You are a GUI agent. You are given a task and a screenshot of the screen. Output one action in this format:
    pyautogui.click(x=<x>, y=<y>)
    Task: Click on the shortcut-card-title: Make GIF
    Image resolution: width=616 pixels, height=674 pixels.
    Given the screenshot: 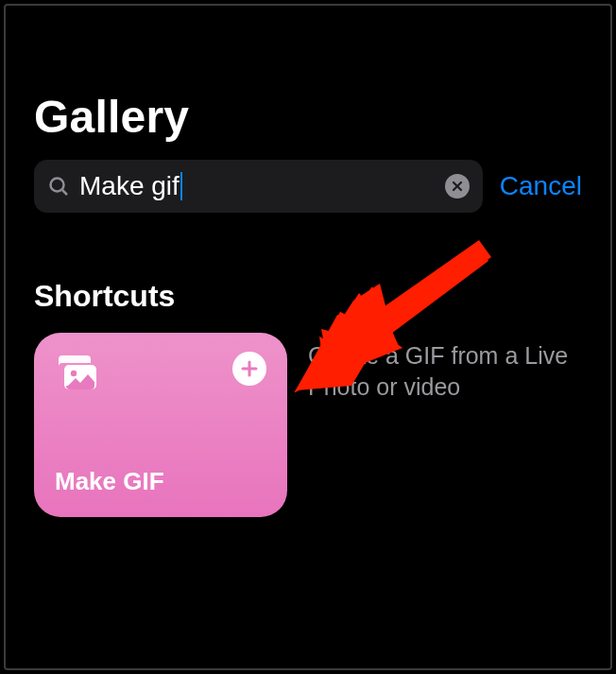 What is the action you would take?
    pyautogui.click(x=161, y=482)
    